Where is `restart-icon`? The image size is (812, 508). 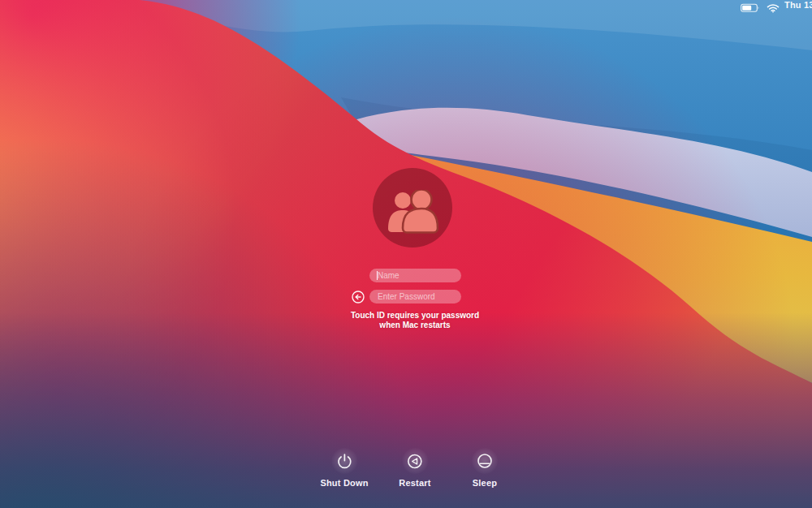
restart-icon is located at coordinates (415, 461).